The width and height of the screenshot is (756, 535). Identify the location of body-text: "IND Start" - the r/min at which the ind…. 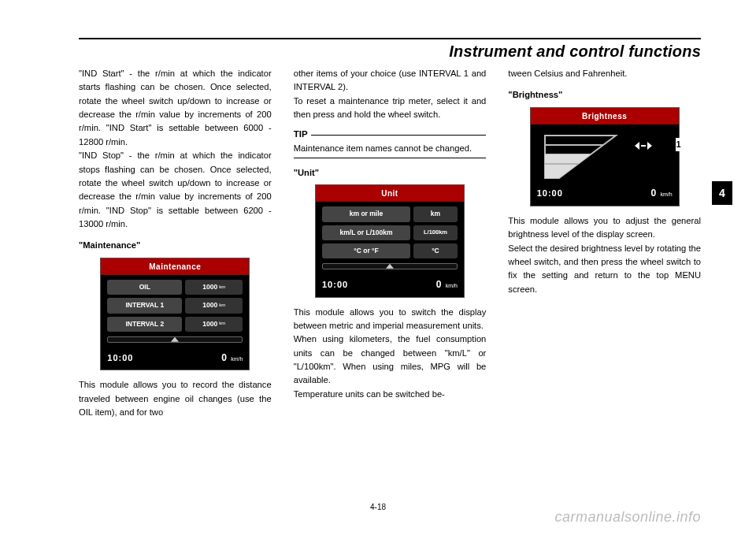
(175, 108).